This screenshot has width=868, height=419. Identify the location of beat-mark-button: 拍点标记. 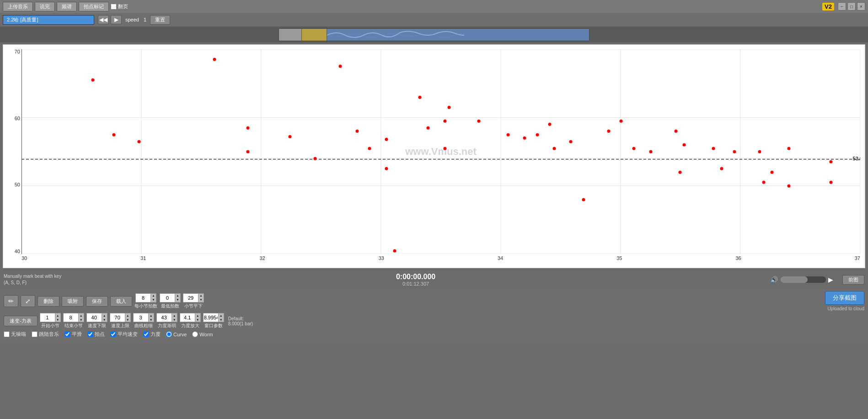
(94, 6).